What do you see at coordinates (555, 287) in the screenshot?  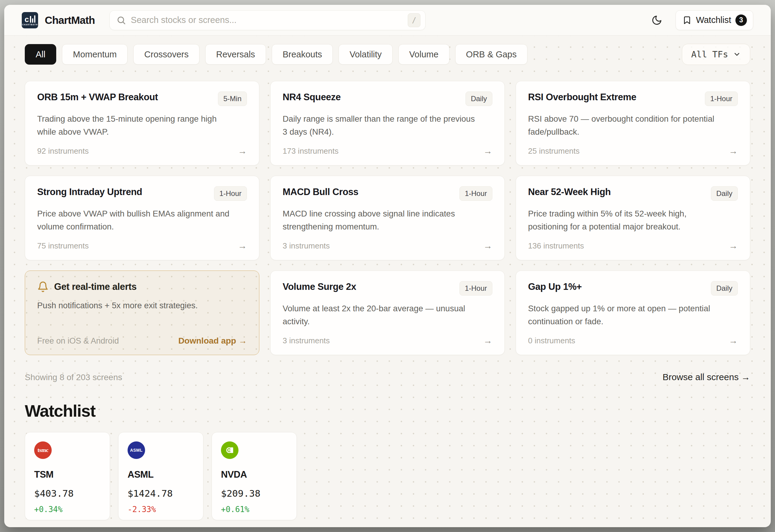 I see `screen-title: Gap Up 1%+` at bounding box center [555, 287].